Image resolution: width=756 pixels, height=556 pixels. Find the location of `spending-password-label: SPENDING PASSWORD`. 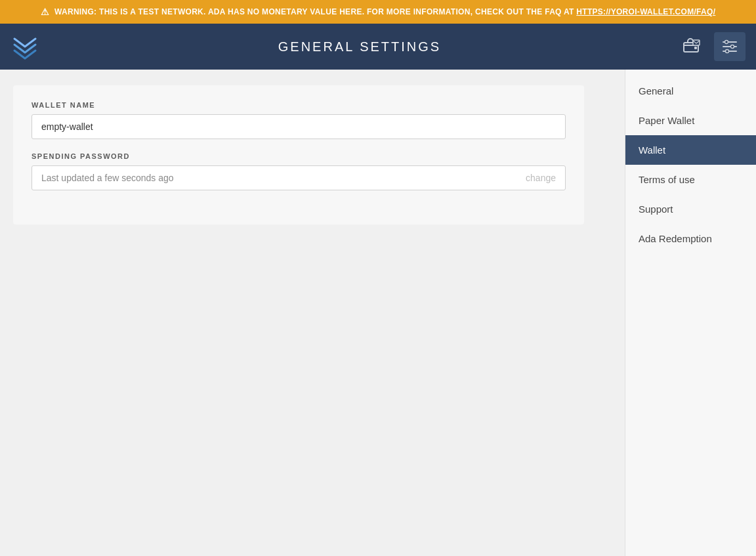

spending-password-label: SPENDING PASSWORD is located at coordinates (299, 156).